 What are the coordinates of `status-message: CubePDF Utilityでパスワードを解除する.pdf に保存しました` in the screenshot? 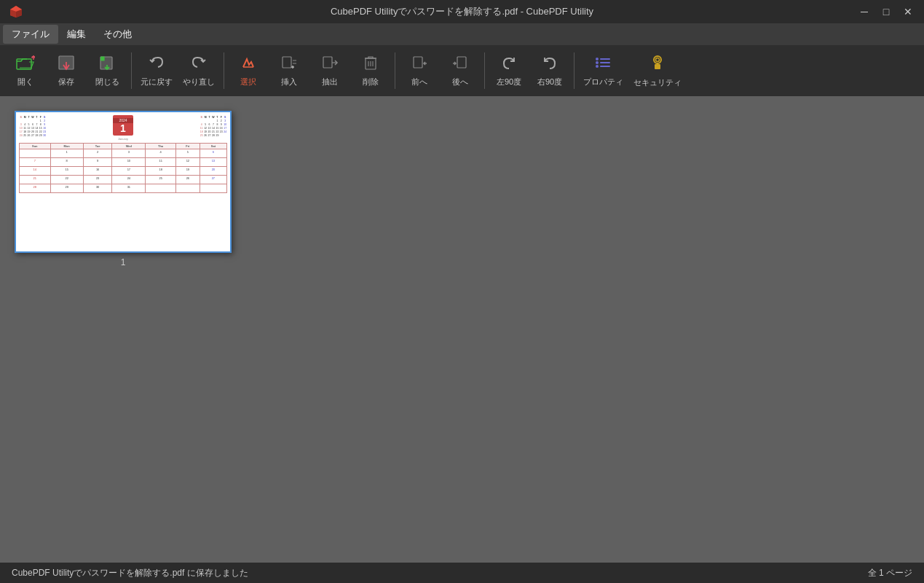 It's located at (130, 573).